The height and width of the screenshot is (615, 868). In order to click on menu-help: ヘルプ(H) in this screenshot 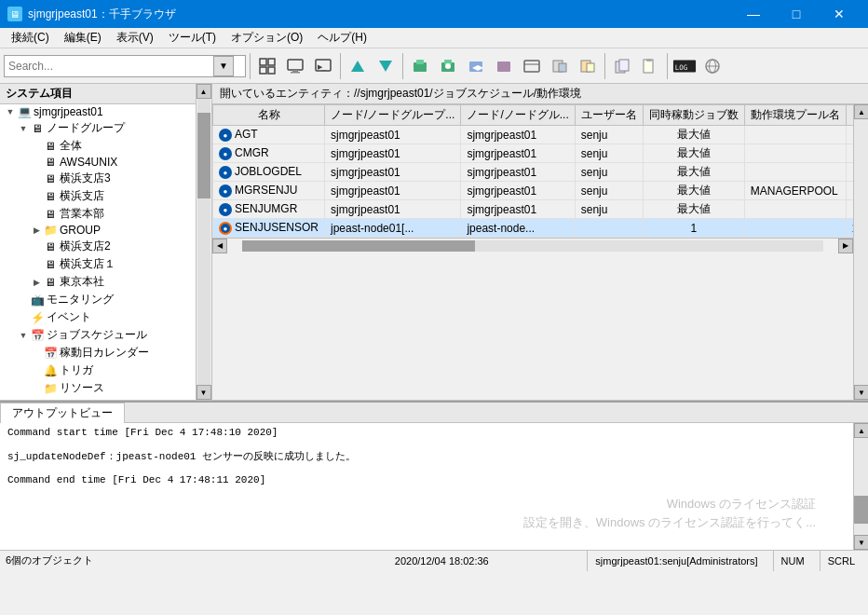, I will do `click(343, 37)`.